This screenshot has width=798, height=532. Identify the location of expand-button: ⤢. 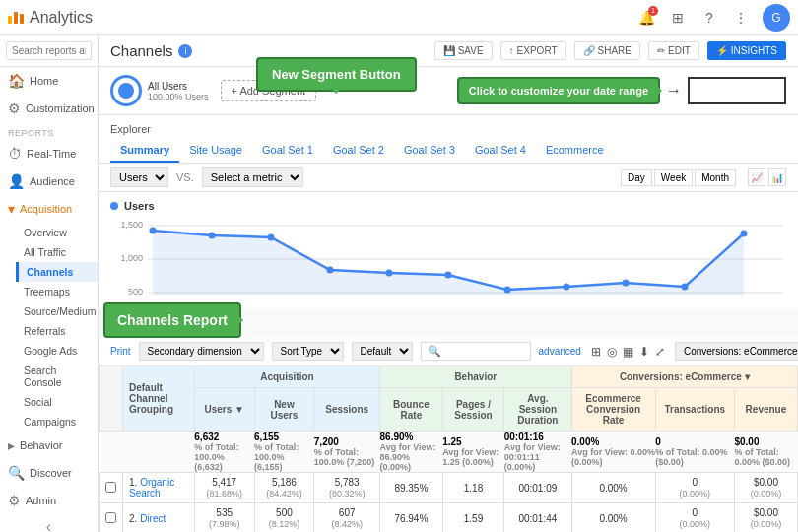
(660, 352).